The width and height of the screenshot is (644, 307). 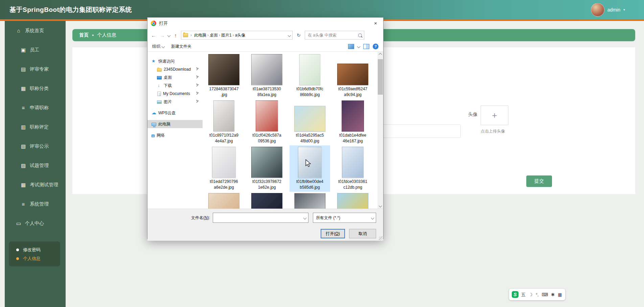 What do you see at coordinates (359, 47) in the screenshot?
I see `view-dropdown-icon` at bounding box center [359, 47].